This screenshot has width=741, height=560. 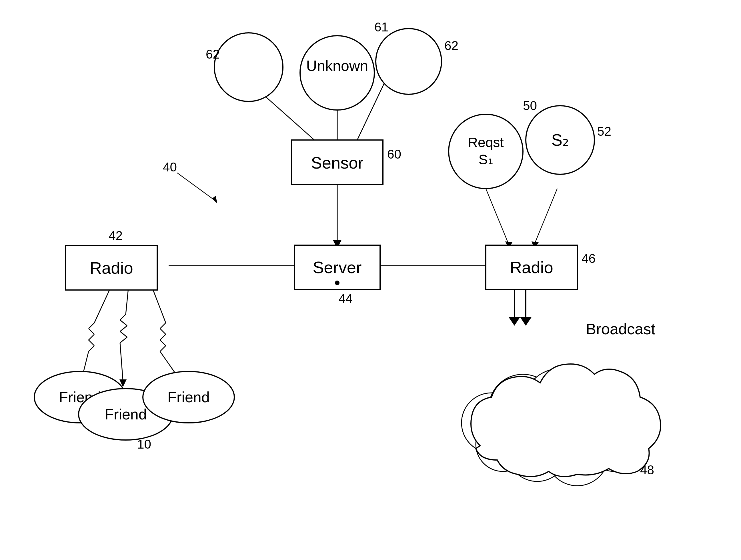 I want to click on label-60: 60, so click(x=394, y=154).